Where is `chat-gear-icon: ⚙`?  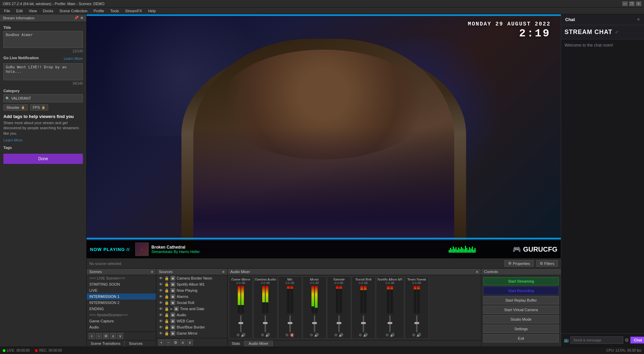 chat-gear-icon: ⚙ is located at coordinates (627, 340).